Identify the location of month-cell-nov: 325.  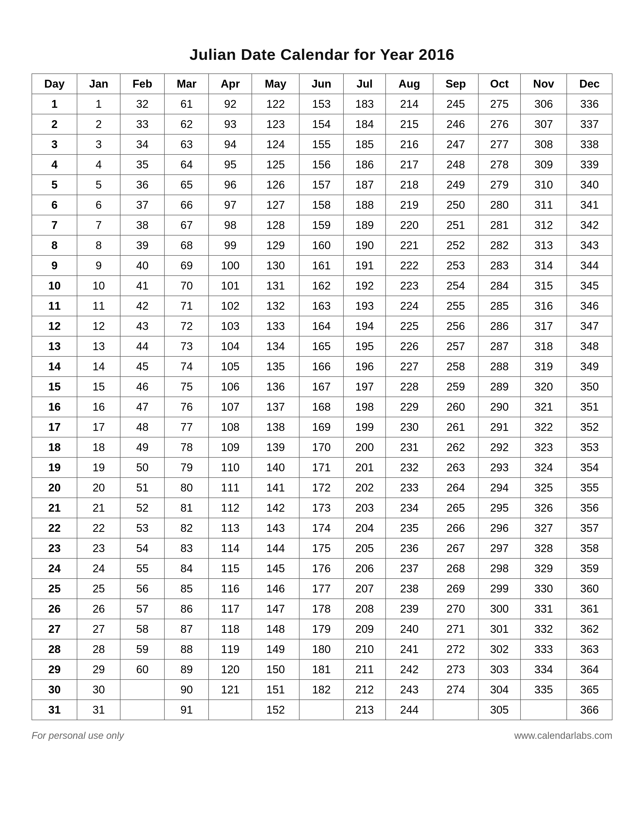
(544, 487).